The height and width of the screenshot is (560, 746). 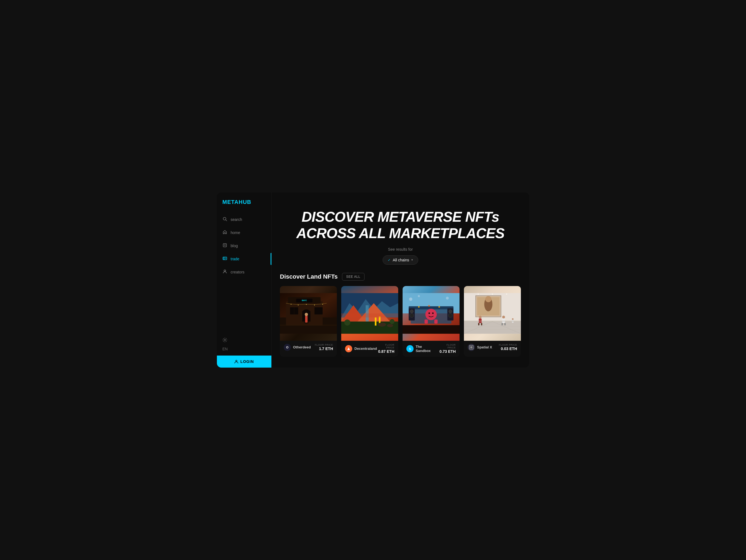 I want to click on sandbox-logo: S, so click(x=410, y=349).